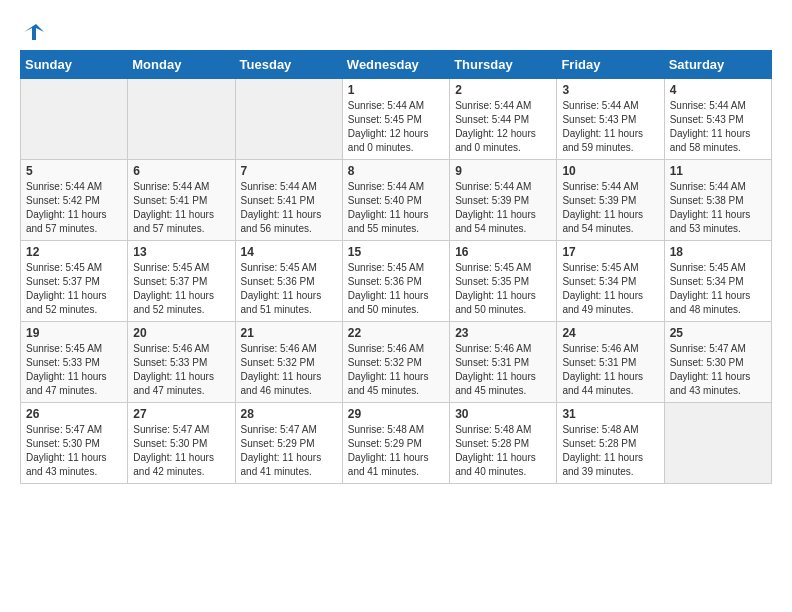 This screenshot has width=792, height=612. Describe the element at coordinates (74, 414) in the screenshot. I see `day-number: 26` at that location.